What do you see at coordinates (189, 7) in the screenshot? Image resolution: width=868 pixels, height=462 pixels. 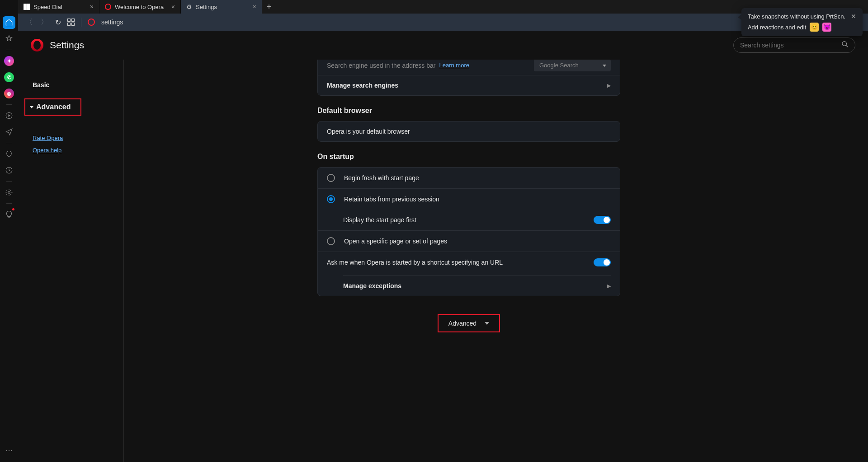 I see `gear-icon: ⚙` at bounding box center [189, 7].